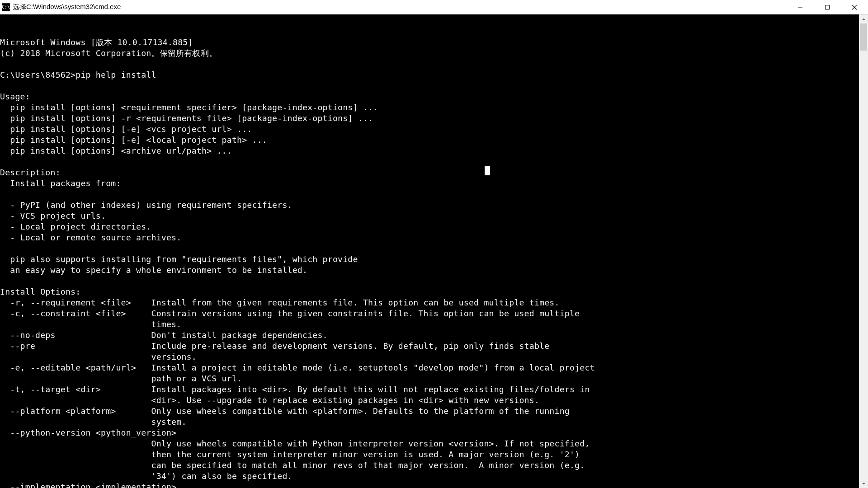  What do you see at coordinates (827, 7) in the screenshot?
I see `maximize-icon` at bounding box center [827, 7].